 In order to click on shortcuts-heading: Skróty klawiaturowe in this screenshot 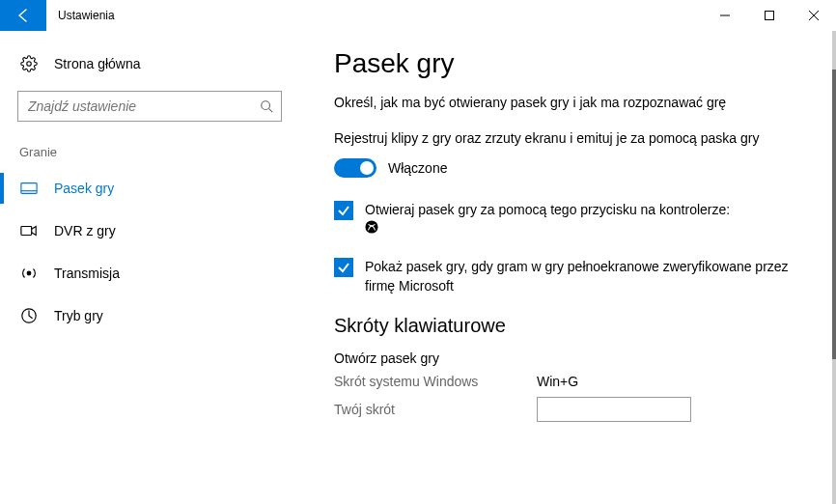, I will do `click(571, 326)`.